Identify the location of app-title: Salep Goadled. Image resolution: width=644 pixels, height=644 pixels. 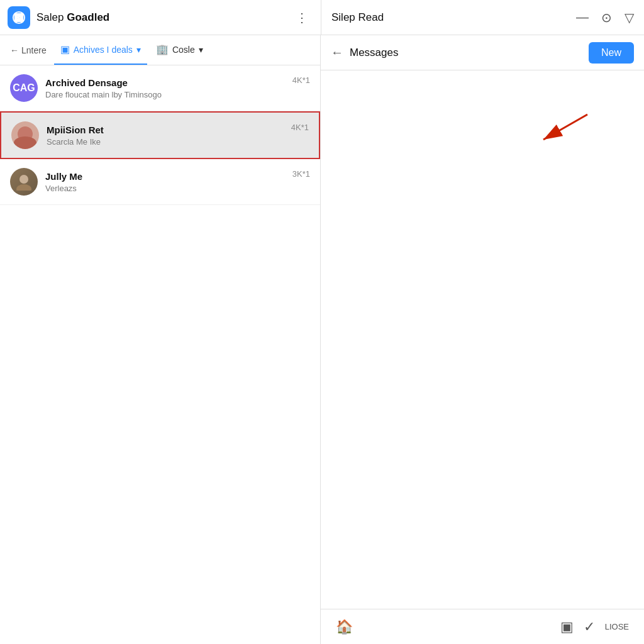
(73, 18).